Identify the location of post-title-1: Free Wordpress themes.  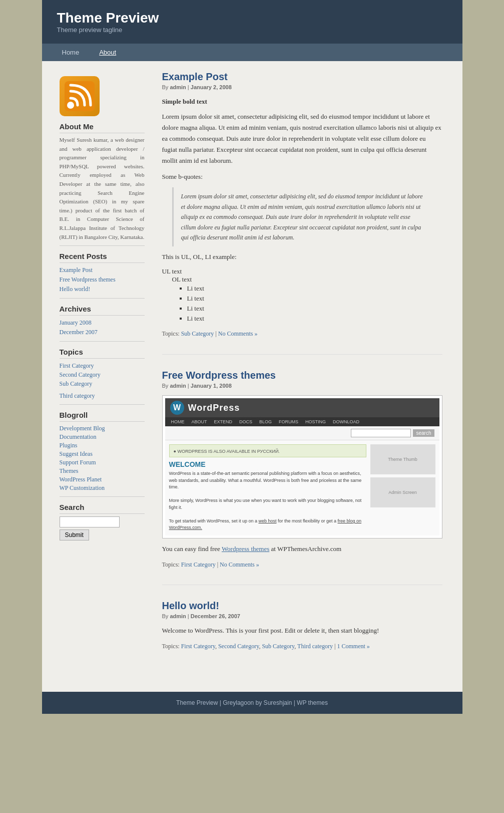
(302, 376).